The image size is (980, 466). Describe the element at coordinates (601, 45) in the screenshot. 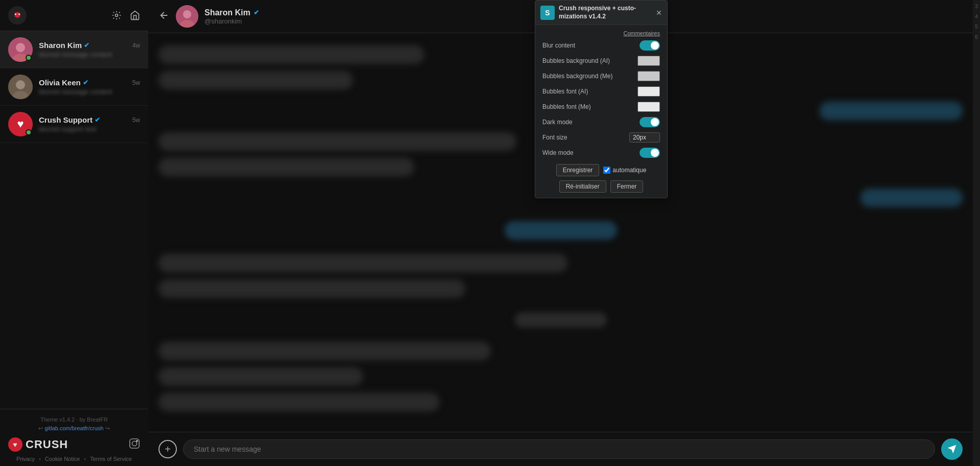

I see `popup-row-blur-content: Blur content` at that location.